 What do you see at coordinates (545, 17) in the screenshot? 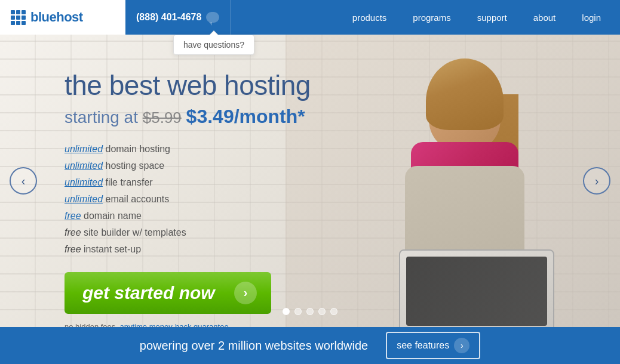
I see `nav-link-about: about` at bounding box center [545, 17].